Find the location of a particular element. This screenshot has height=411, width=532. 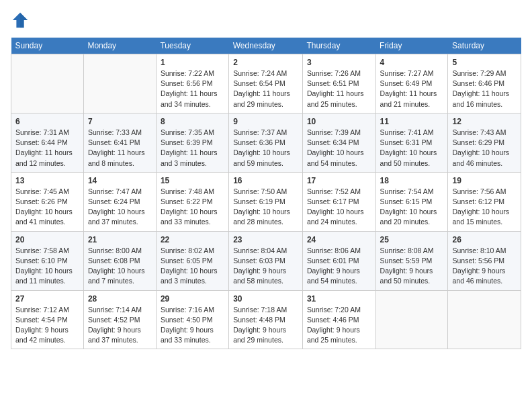

day-number: 18 is located at coordinates (412, 181).